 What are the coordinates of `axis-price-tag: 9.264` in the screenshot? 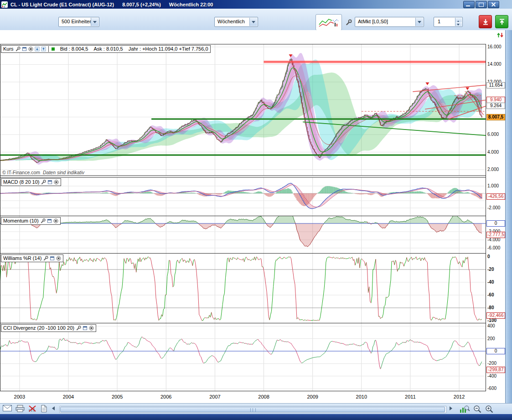 It's located at (496, 106).